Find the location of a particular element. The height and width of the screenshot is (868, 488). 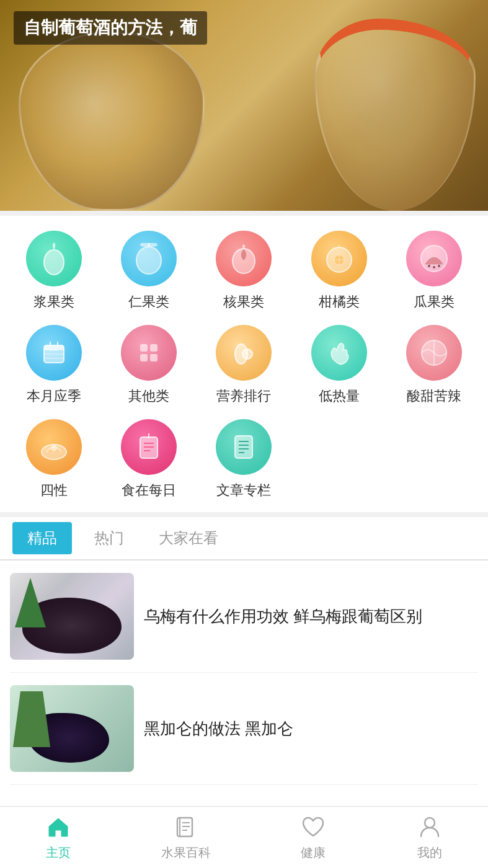

berry-label: 浆果类 is located at coordinates (54, 302).